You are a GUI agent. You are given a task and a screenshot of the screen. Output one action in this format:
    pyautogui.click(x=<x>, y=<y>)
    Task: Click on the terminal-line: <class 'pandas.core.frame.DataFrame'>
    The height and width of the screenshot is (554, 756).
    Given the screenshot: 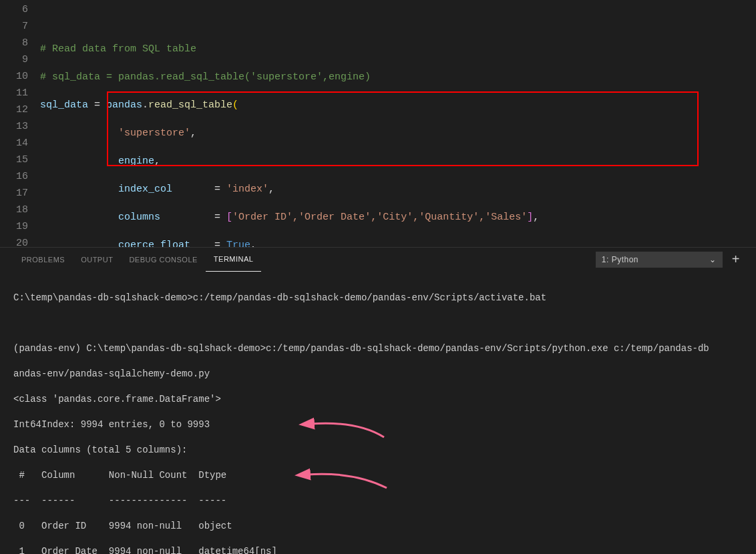 What is the action you would take?
    pyautogui.click(x=118, y=399)
    